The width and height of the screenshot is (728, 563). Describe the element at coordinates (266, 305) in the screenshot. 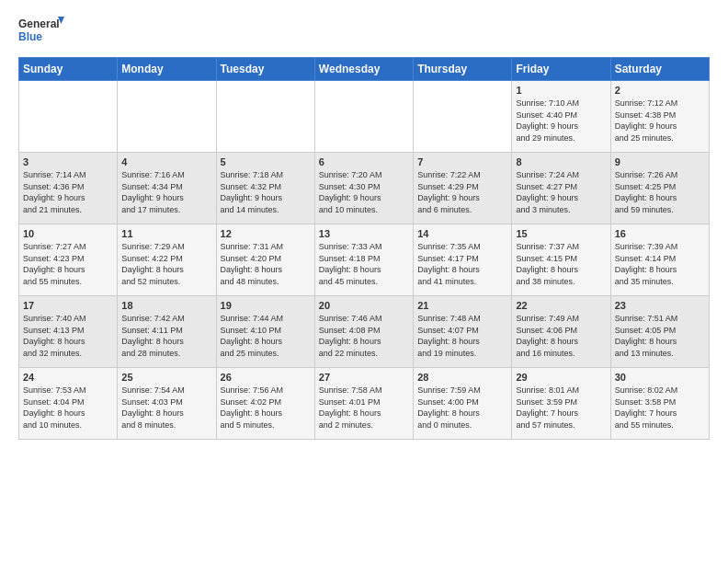

I see `day-number: 19` at that location.